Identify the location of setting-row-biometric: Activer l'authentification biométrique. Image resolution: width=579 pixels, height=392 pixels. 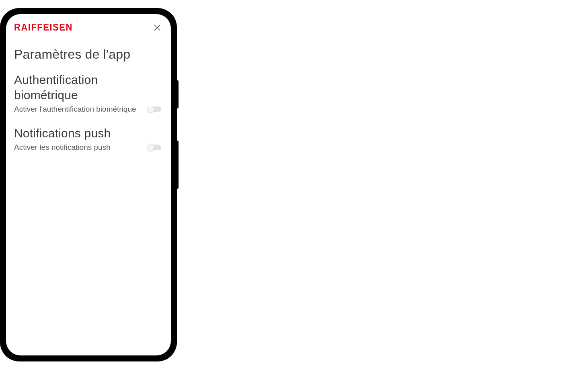
(88, 109).